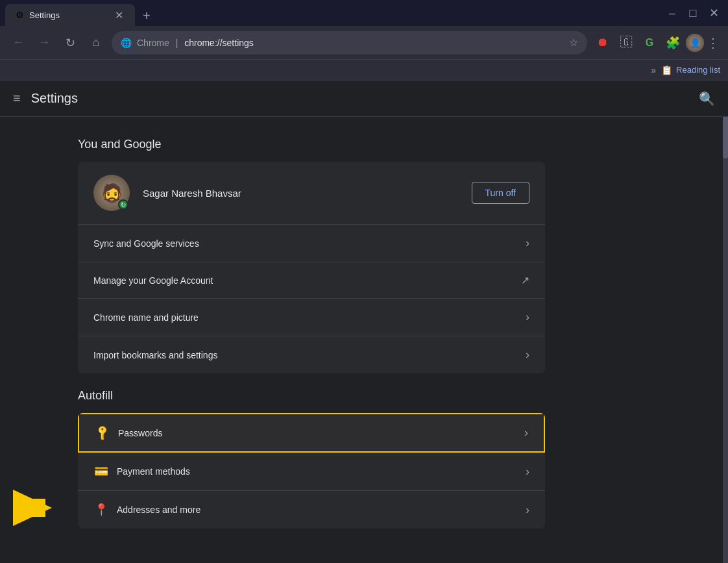  I want to click on page-title: Settings, so click(359, 99).